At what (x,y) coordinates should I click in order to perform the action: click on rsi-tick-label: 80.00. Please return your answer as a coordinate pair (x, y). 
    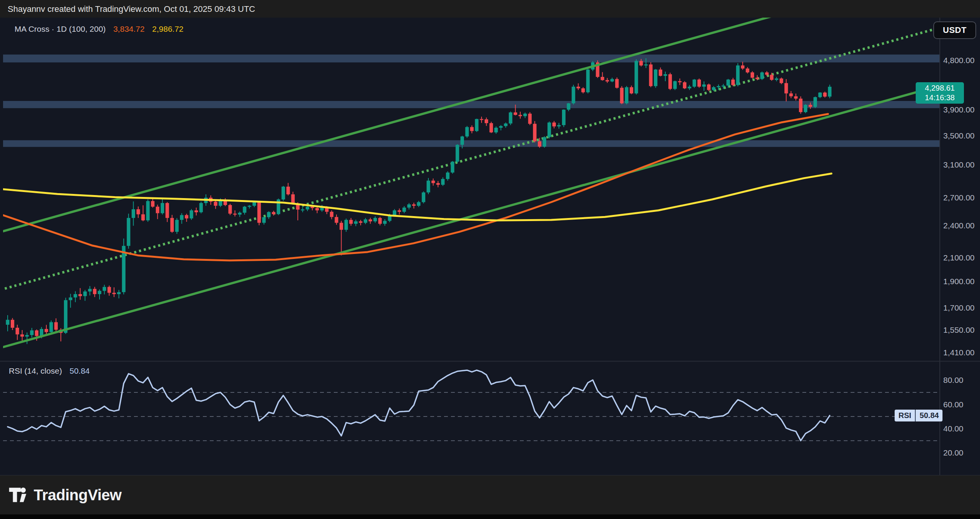
    Looking at the image, I should click on (953, 380).